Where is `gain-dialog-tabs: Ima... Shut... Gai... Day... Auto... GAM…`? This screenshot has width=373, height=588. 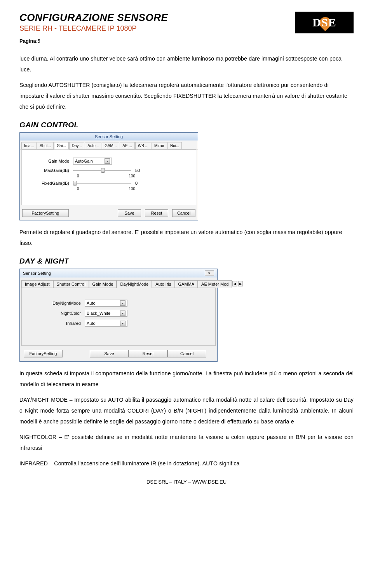
gain-dialog-tabs: Ima... Shut... Gai... Day... Auto... GAM… is located at coordinates (109, 145).